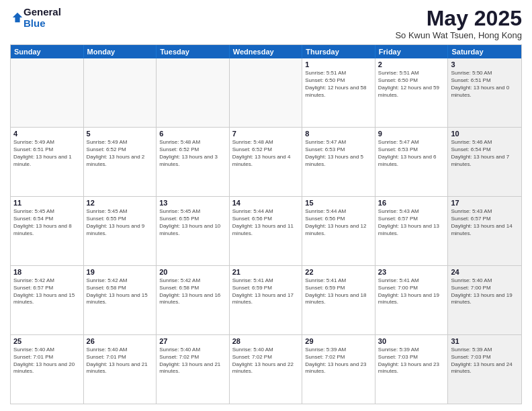 Image resolution: width=532 pixels, height=411 pixels. What do you see at coordinates (47, 52) in the screenshot?
I see `header-day: Sunday` at bounding box center [47, 52].